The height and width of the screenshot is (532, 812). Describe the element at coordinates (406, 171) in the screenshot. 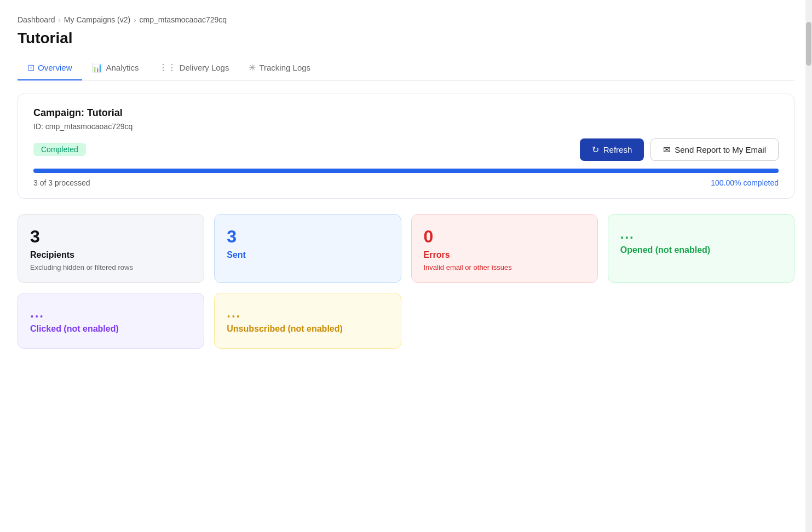

I see `progress-bar-bg` at that location.